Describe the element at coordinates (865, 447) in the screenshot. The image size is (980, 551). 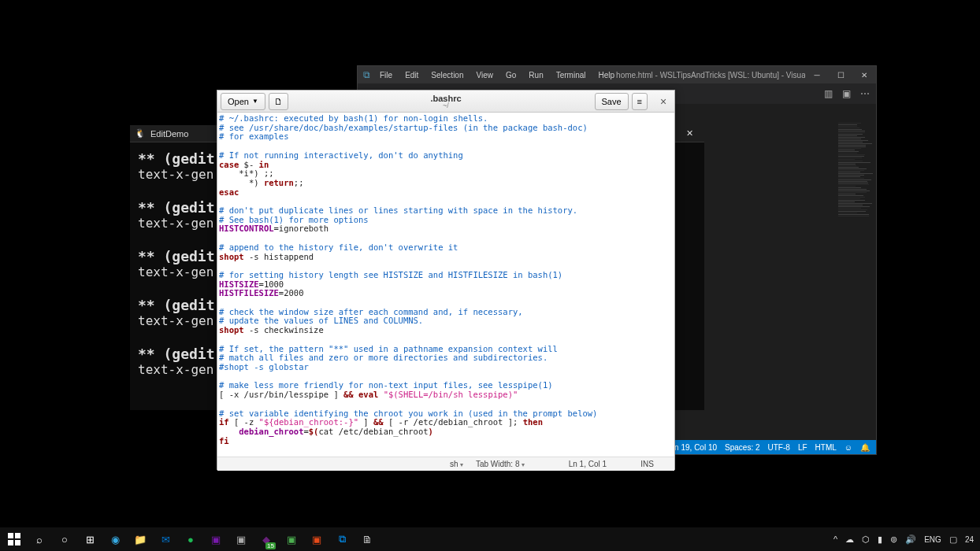
I see `bell-icon: 🔔` at that location.